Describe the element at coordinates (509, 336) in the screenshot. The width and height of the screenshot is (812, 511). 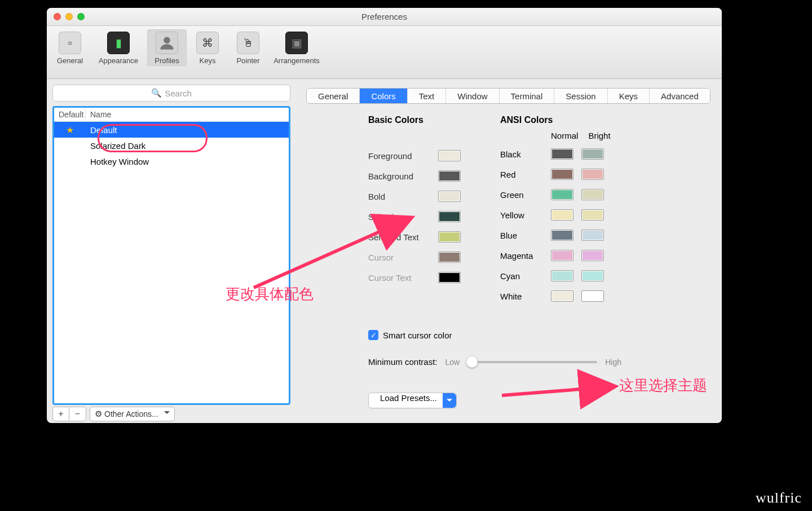
I see `below-section: ✓ Smart cursor color Minimum contrast: L…` at that location.